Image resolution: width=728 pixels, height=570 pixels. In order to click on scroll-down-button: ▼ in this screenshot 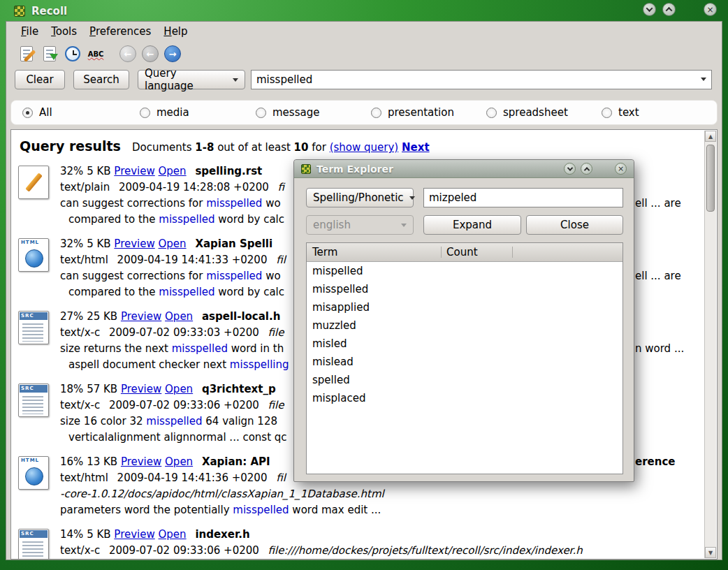, I will do `click(711, 553)`.